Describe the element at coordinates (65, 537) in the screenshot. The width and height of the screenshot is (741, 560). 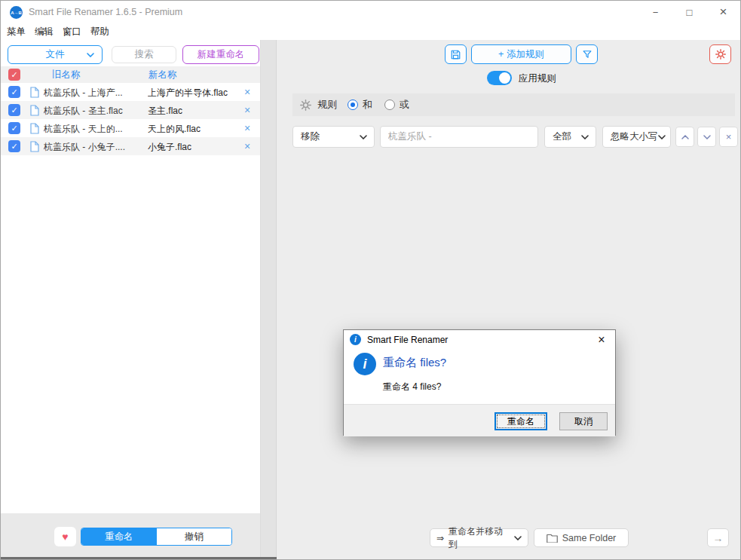
I see `favorite-button: ♥` at that location.